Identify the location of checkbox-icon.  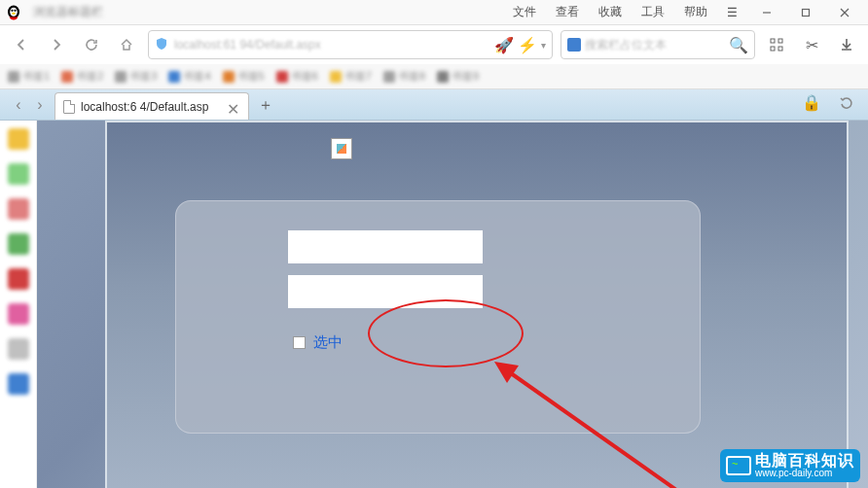
(300, 342).